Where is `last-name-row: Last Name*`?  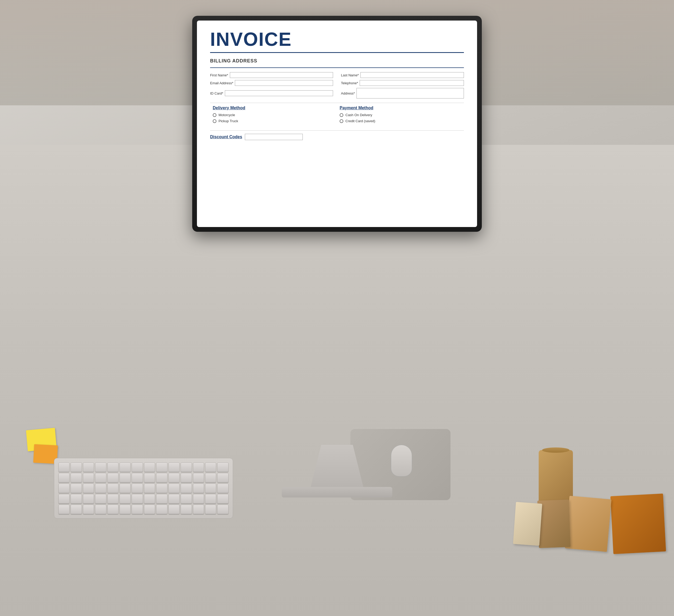 last-name-row: Last Name* is located at coordinates (403, 75).